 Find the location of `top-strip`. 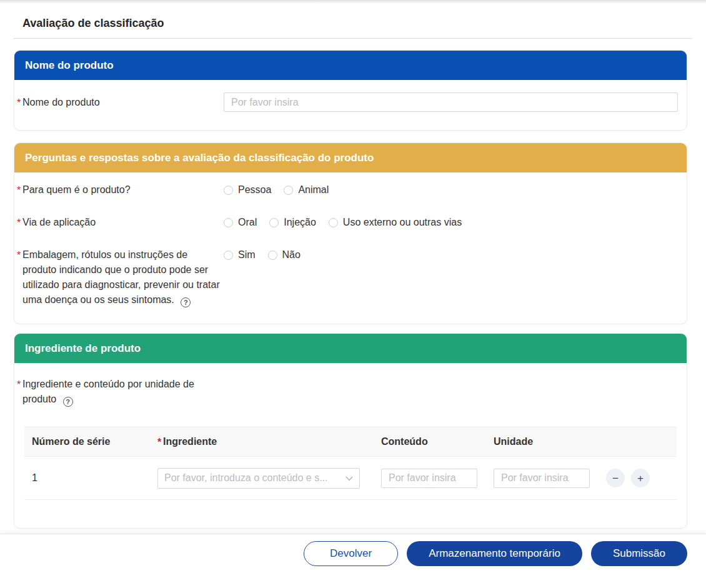

top-strip is located at coordinates (353, 2).